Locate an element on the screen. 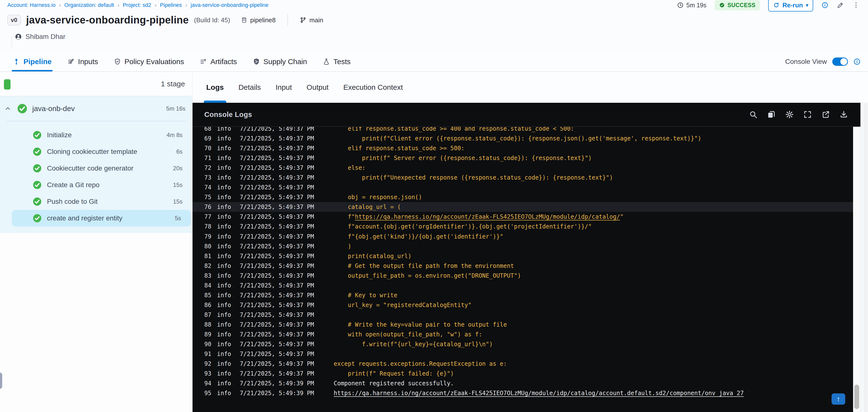  breadcrumb-item-account: Account: Harness.io is located at coordinates (32, 5).